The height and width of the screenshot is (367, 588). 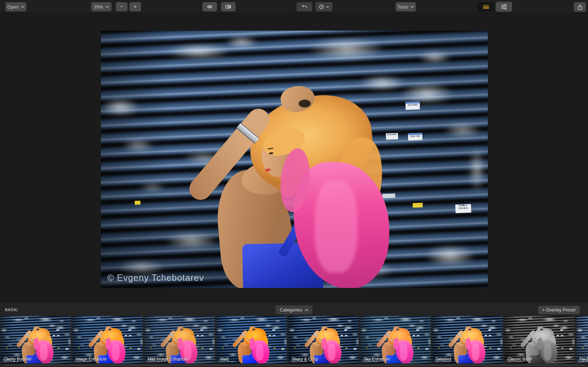 I want to click on overlay-preset-button-label: + Overlay Preset, so click(x=559, y=310).